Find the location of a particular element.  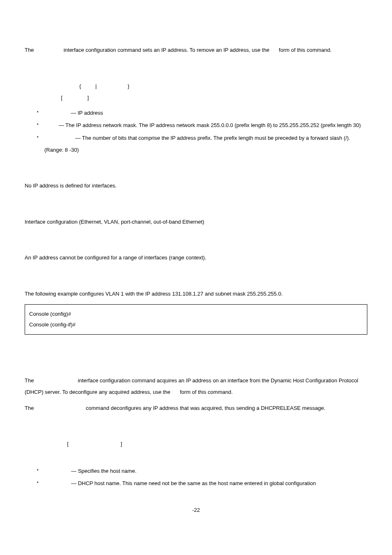

syntax-keyword: ip address dhcp is located at coordinates (45, 444).